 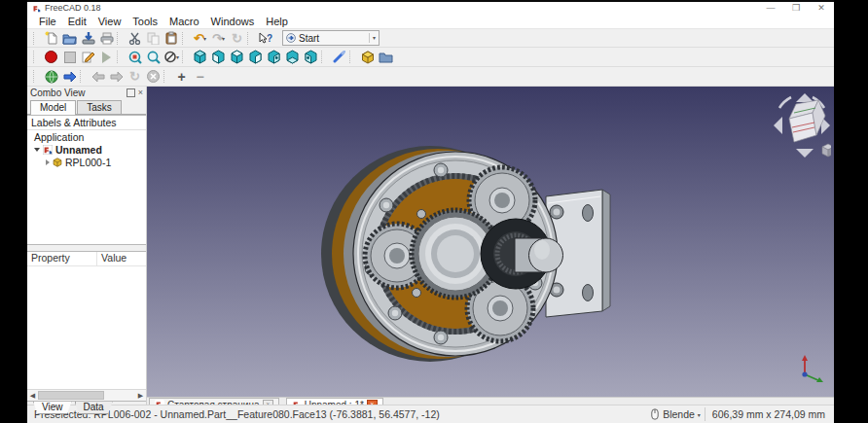 What do you see at coordinates (237, 57) in the screenshot?
I see `view-top-button` at bounding box center [237, 57].